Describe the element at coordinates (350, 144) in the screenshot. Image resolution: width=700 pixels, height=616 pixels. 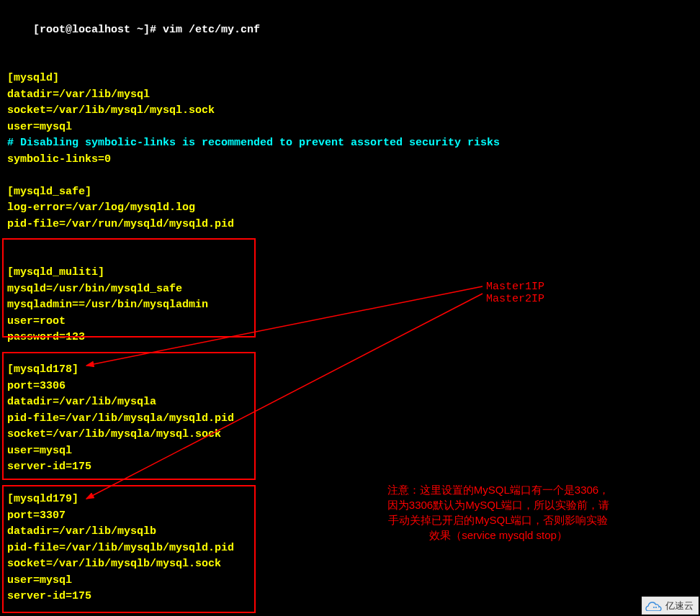
I see `cfg-comment: # Disabling symbolic-links is recommende…` at that location.